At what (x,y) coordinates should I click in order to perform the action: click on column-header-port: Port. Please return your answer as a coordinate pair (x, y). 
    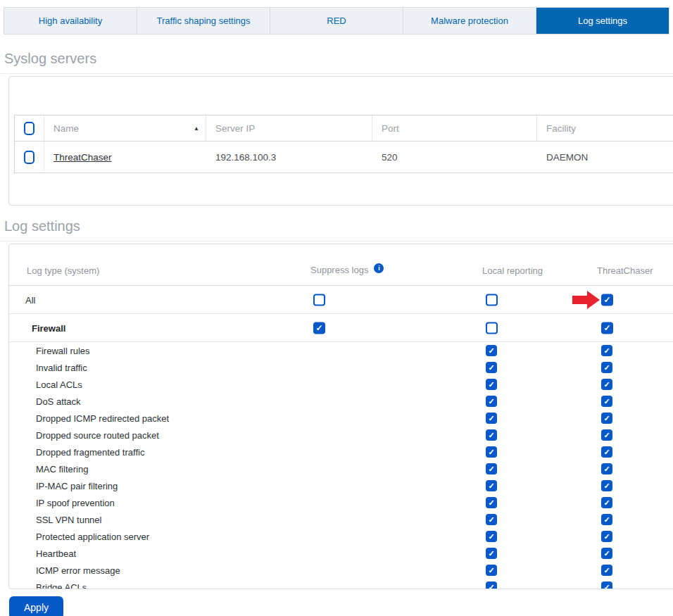
    Looking at the image, I should click on (455, 128).